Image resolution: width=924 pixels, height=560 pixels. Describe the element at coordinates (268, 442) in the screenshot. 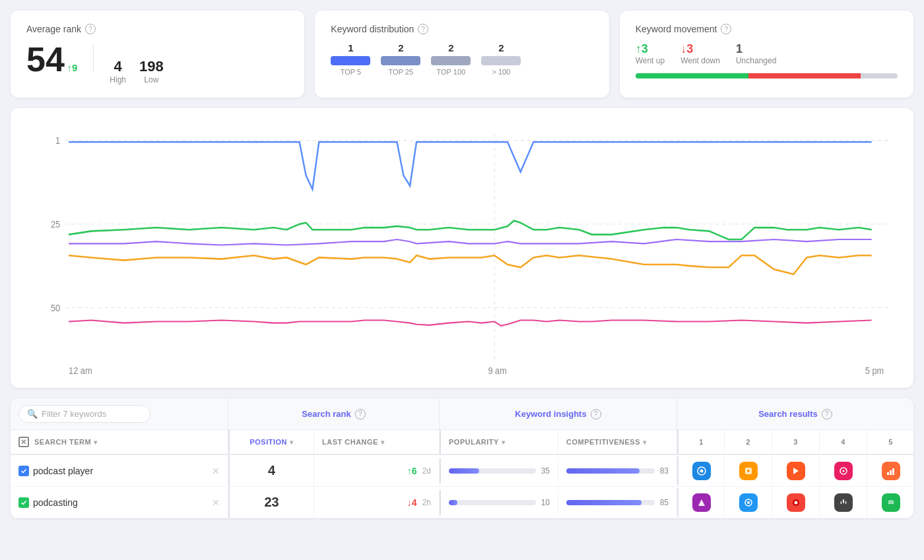

I see `position-col-label: POSITION` at that location.